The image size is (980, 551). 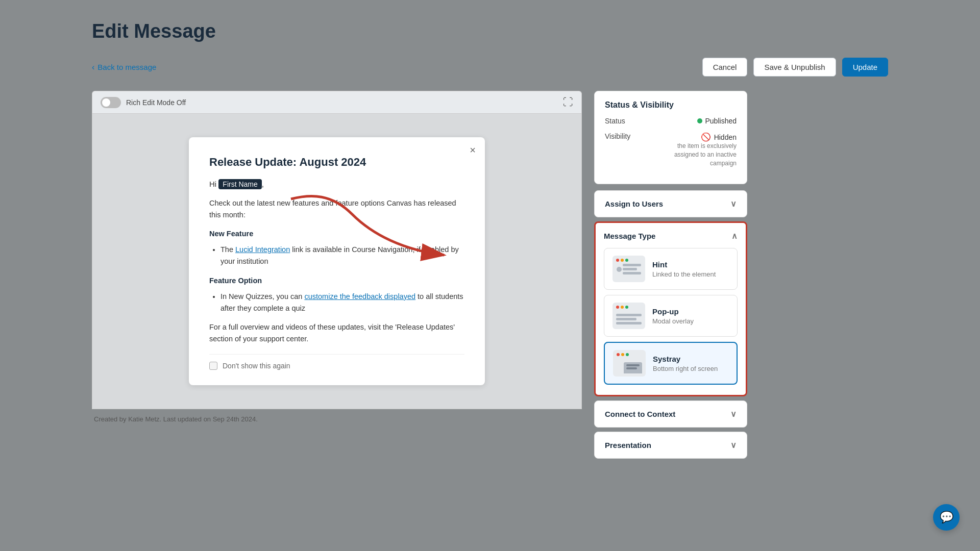 What do you see at coordinates (685, 363) in the screenshot?
I see `systray-info: Systray Bottom right of screen` at bounding box center [685, 363].